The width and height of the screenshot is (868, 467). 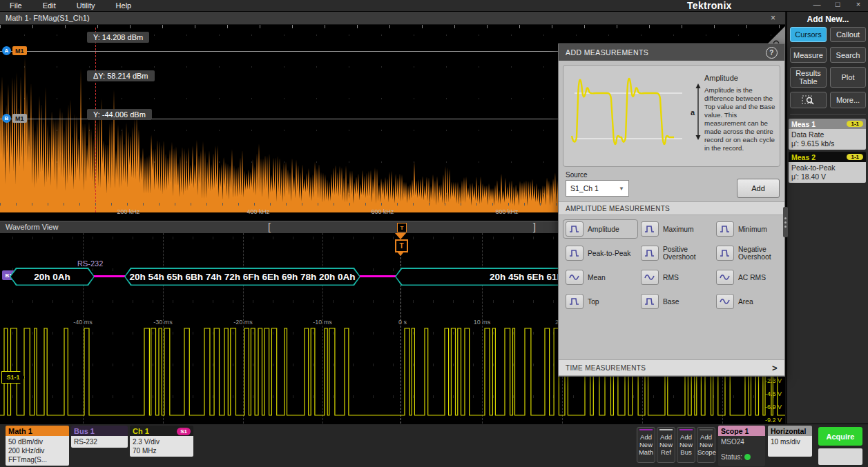 What do you see at coordinates (7, 119) in the screenshot?
I see `cursor-b-handle: B` at bounding box center [7, 119].